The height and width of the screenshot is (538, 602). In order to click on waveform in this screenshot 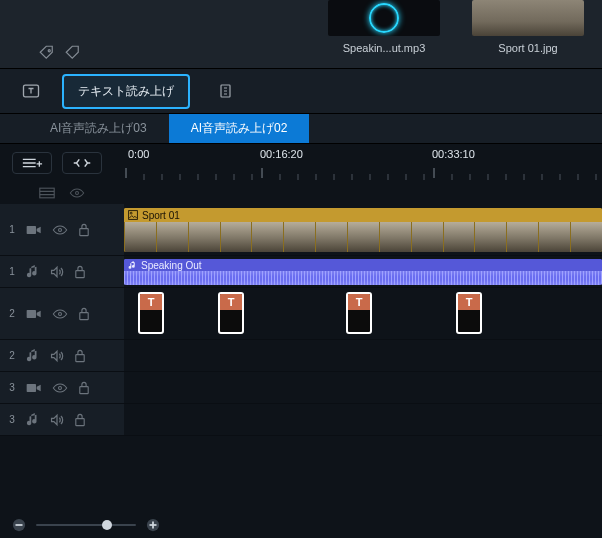, I will do `click(363, 278)`.